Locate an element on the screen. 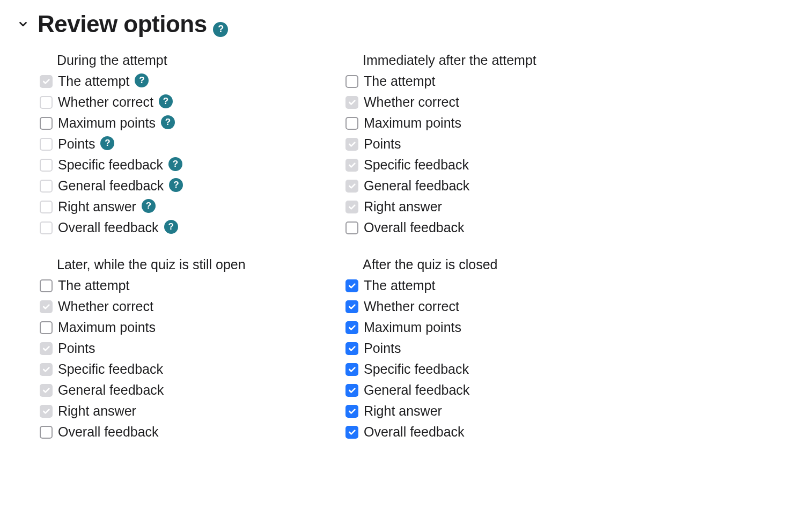 This screenshot has width=809, height=532. review-group-later: Later, while the quiz is still openThe a… is located at coordinates (193, 349).